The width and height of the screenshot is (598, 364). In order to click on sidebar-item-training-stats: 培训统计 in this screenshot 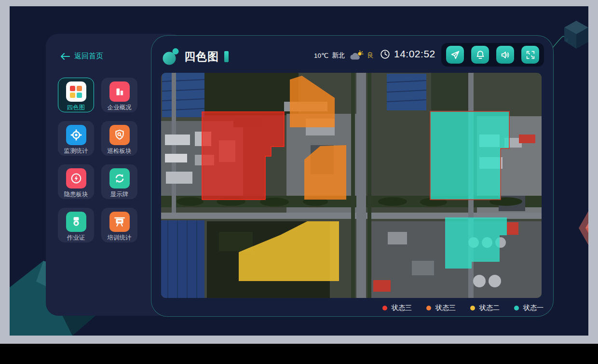, I will do `click(120, 225)`.